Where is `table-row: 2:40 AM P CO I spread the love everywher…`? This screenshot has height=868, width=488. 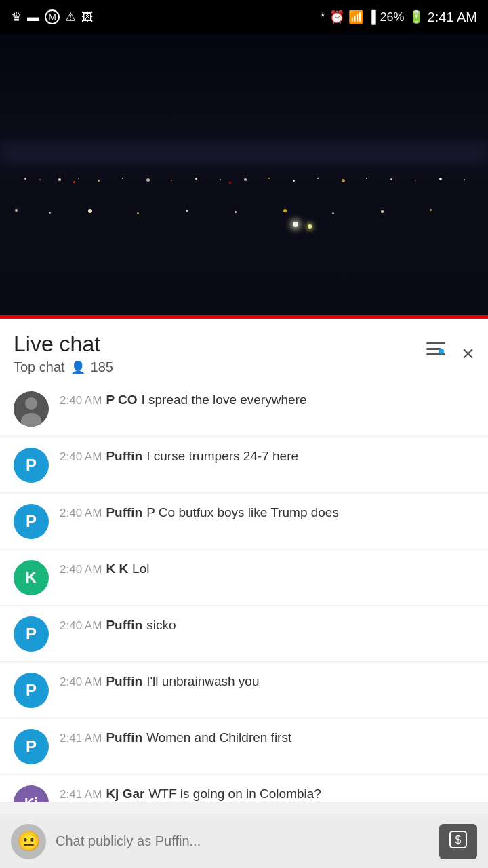
table-row: 2:40 AM P CO I spread the love everywher… is located at coordinates (244, 410).